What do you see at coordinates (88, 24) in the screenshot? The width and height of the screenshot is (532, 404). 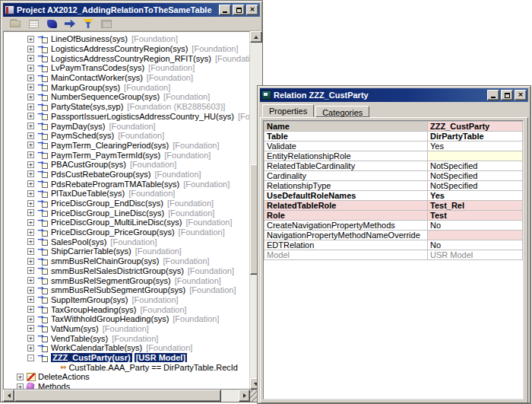 I see `filter-icon` at bounding box center [88, 24].